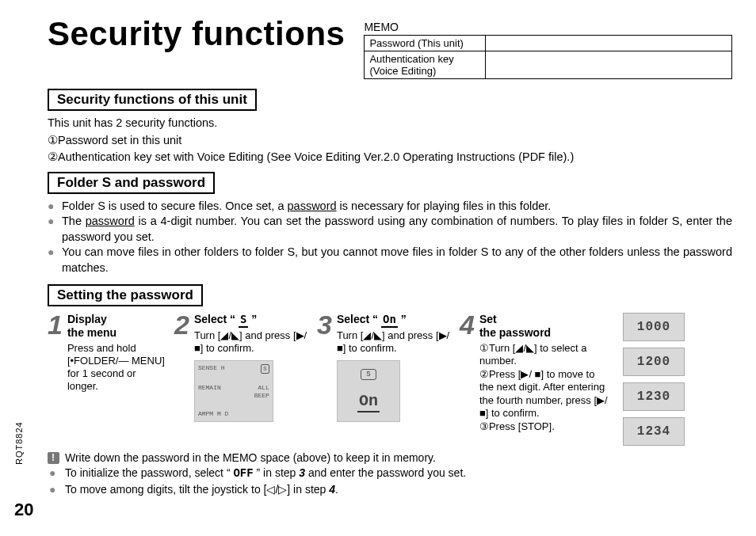 The image size is (756, 536). What do you see at coordinates (152, 100) in the screenshot?
I see `subhead-security-functions: Security functions of this unit` at bounding box center [152, 100].